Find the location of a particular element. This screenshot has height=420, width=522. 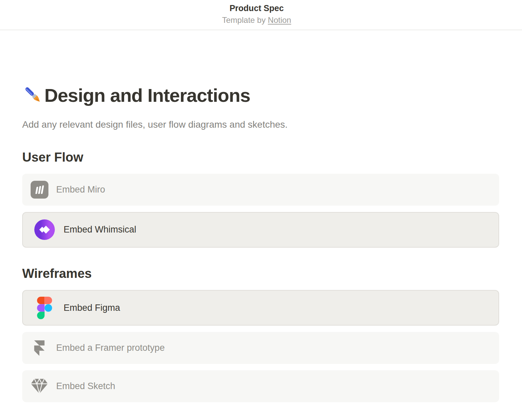

miro-icon is located at coordinates (39, 190).